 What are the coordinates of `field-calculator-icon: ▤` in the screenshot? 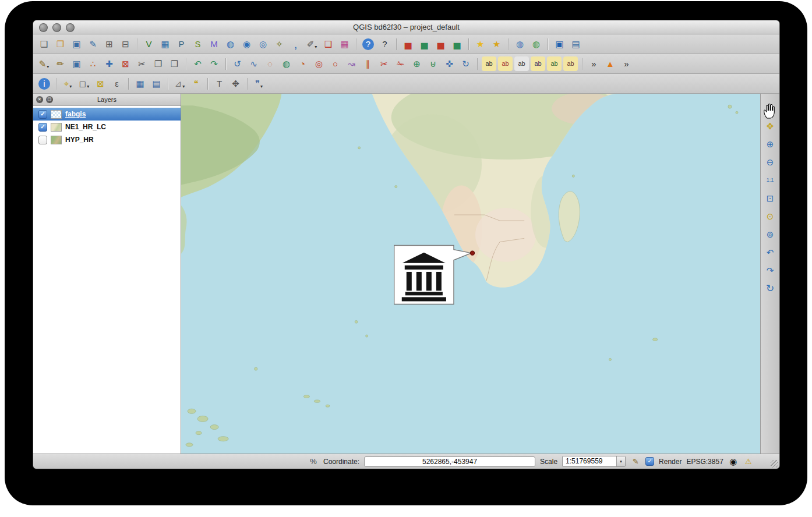 It's located at (156, 84).